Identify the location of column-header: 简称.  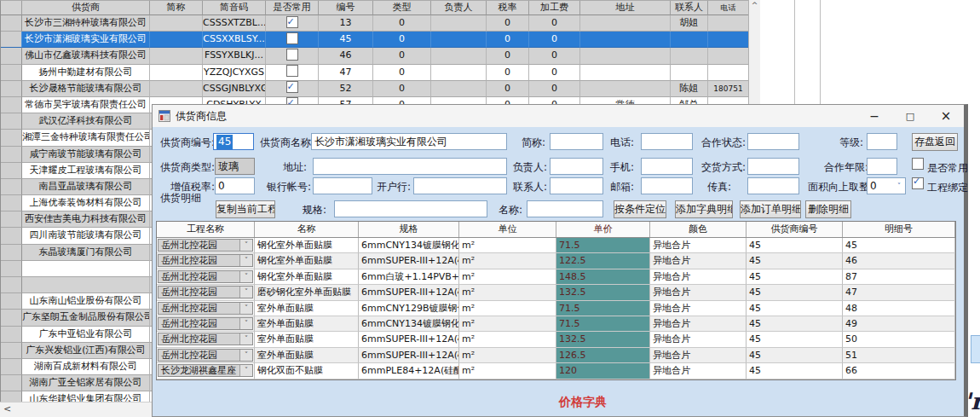
(176, 9).